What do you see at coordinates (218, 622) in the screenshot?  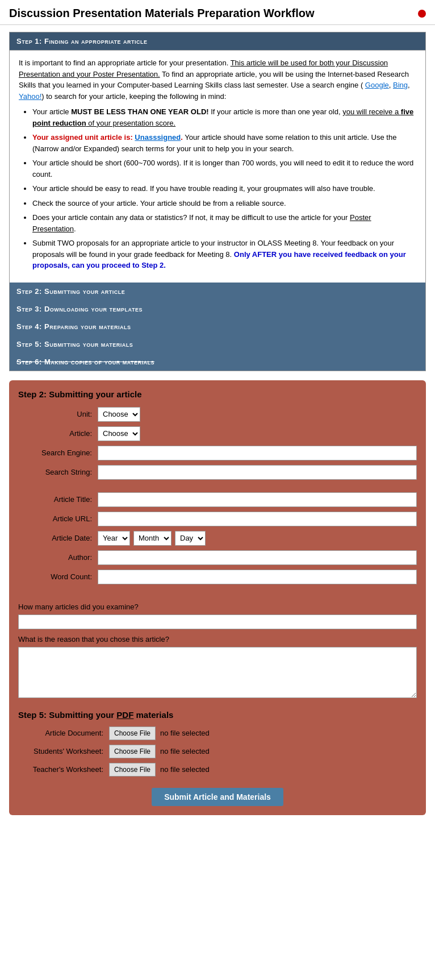 I see `articles-examined-input` at bounding box center [218, 622].